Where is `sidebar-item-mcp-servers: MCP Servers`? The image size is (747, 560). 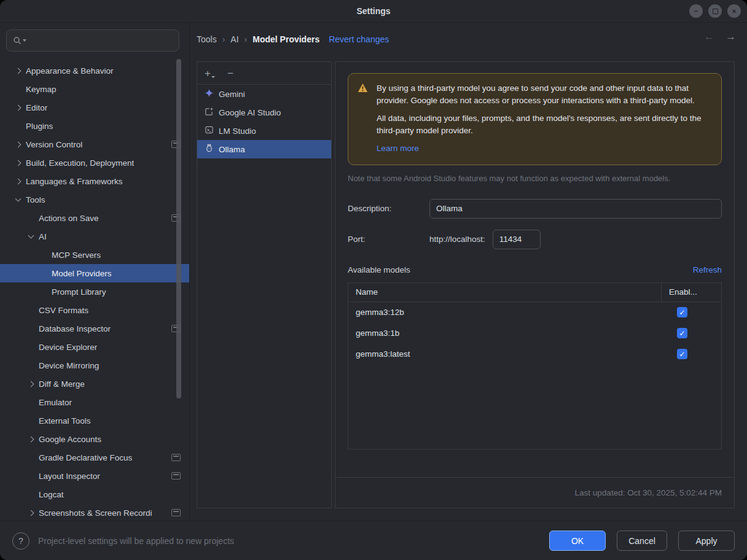 sidebar-item-mcp-servers: MCP Servers is located at coordinates (95, 255).